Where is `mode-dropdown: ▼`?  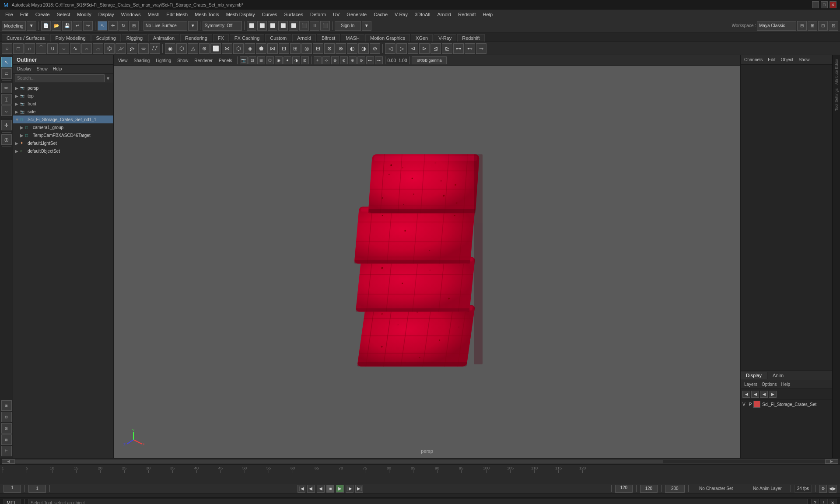 mode-dropdown: ▼ is located at coordinates (32, 26).